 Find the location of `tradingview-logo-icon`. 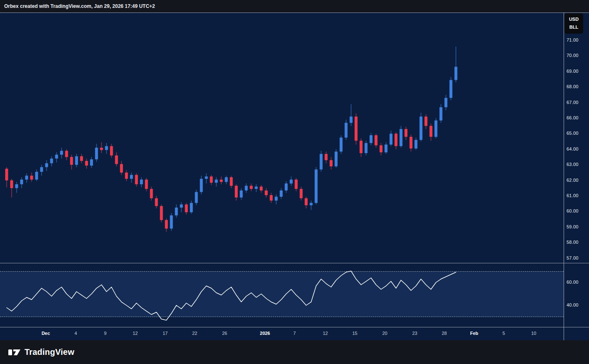

tradingview-logo-icon is located at coordinates (15, 352).